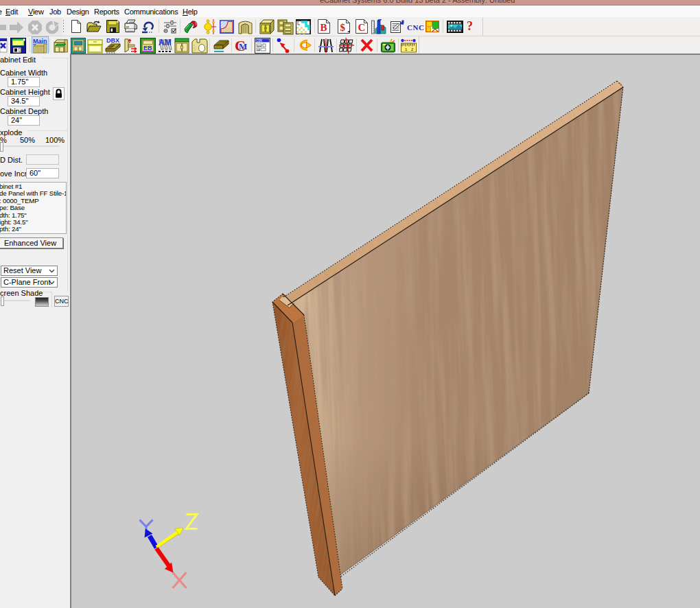 Image resolution: width=700 pixels, height=608 pixels. I want to click on svg-text: AM, so click(165, 43).